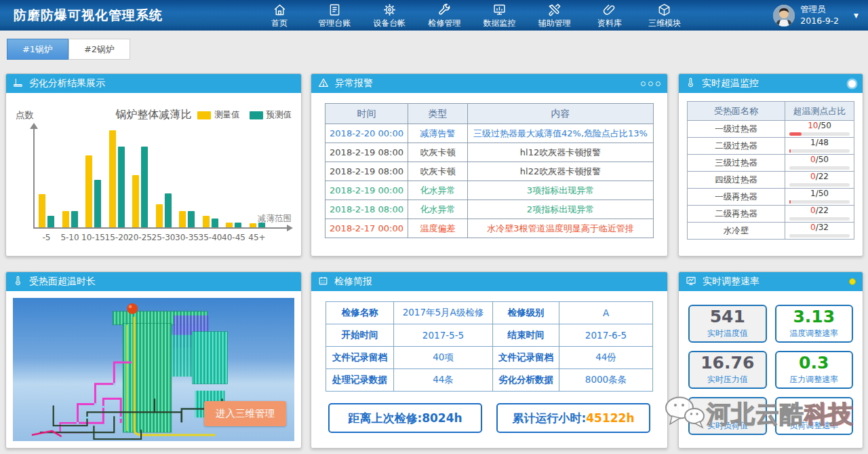 Image resolution: width=868 pixels, height=454 pixels. What do you see at coordinates (784, 16) in the screenshot?
I see `avatar` at bounding box center [784, 16].